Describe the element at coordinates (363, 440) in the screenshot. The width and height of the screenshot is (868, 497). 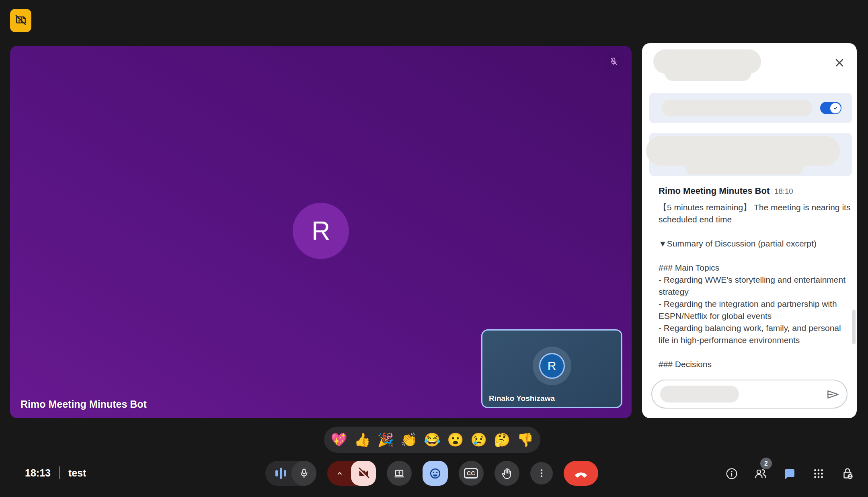
I see `reaction-thumbs-up: 👍` at that location.